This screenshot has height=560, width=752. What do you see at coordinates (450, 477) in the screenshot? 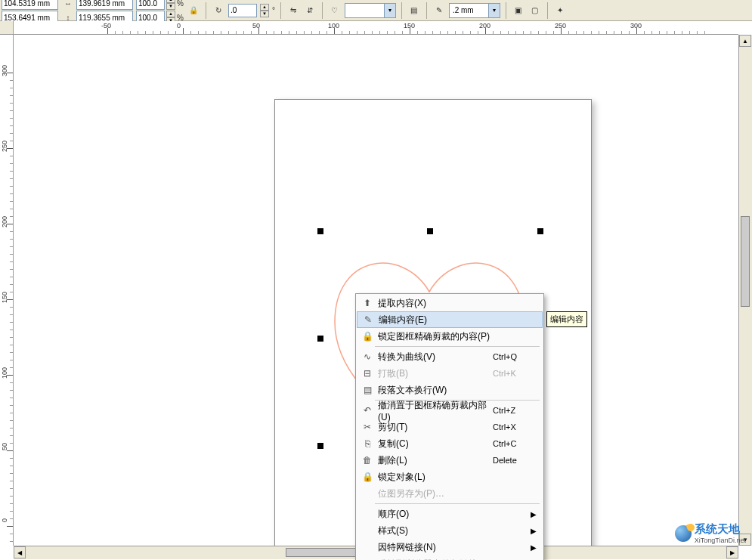
I see `menu-lock-object: 🔒 锁定对象(L)` at bounding box center [450, 477].